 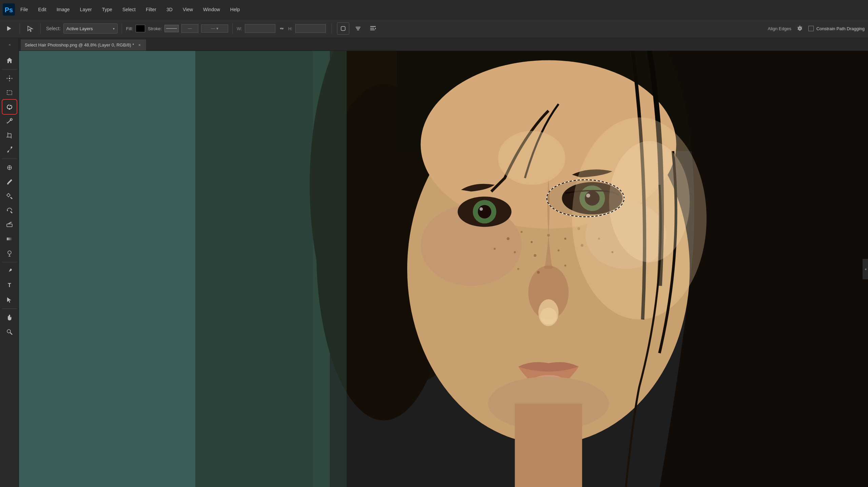 I want to click on path-selection-tool, so click(x=9, y=300).